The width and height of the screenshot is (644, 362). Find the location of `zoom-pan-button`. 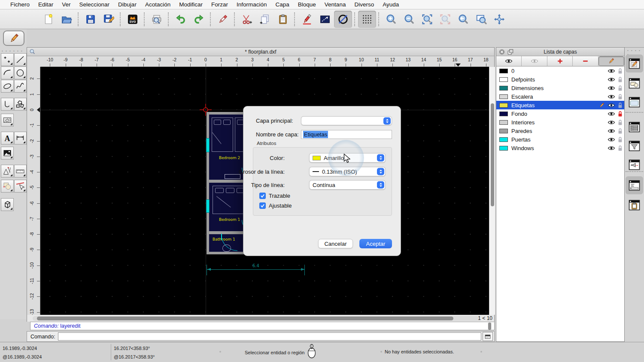

zoom-pan-button is located at coordinates (499, 19).